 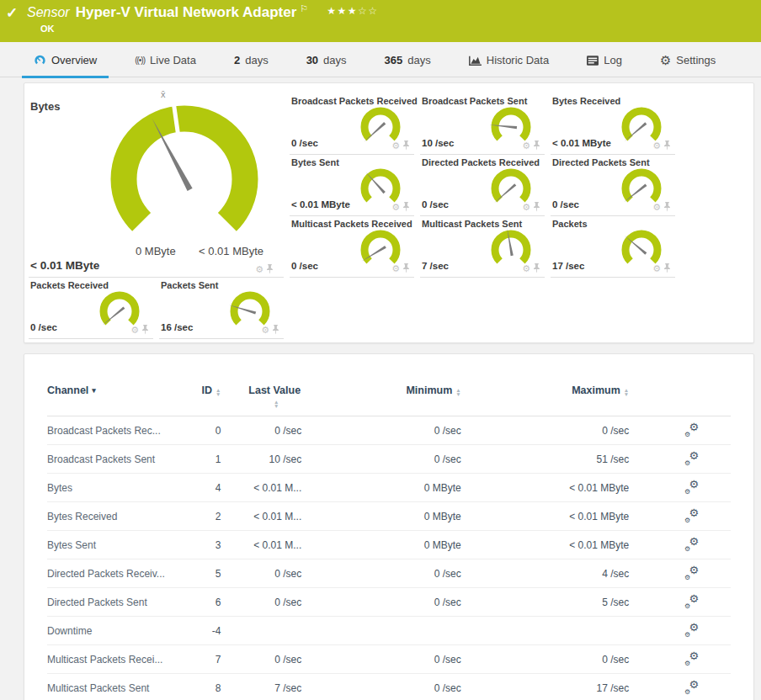 I want to click on tab-365-days: 365 days, so click(x=407, y=61).